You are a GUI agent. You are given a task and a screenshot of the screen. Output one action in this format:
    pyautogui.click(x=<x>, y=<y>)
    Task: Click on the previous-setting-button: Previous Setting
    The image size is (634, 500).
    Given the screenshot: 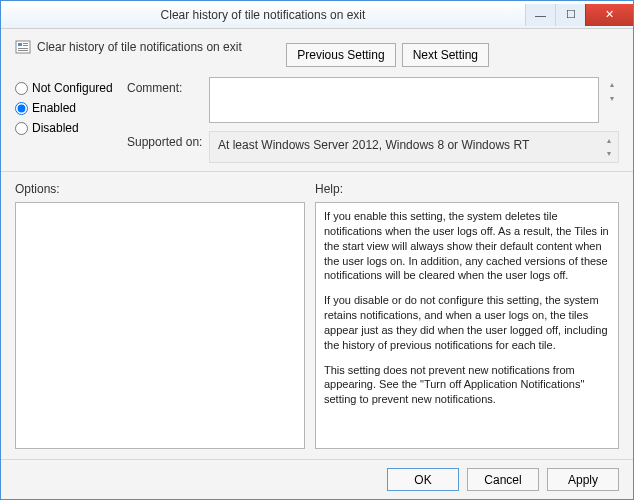 What is the action you would take?
    pyautogui.click(x=340, y=55)
    